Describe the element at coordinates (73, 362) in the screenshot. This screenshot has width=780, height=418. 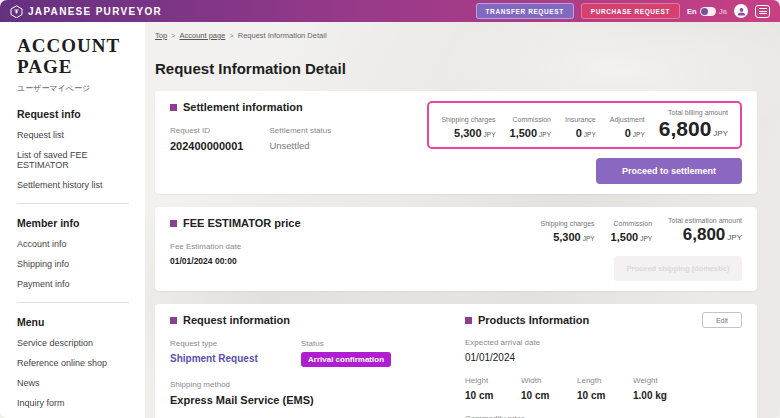
I see `sidebar-section-menu: Menu Service description Reference onlin…` at that location.